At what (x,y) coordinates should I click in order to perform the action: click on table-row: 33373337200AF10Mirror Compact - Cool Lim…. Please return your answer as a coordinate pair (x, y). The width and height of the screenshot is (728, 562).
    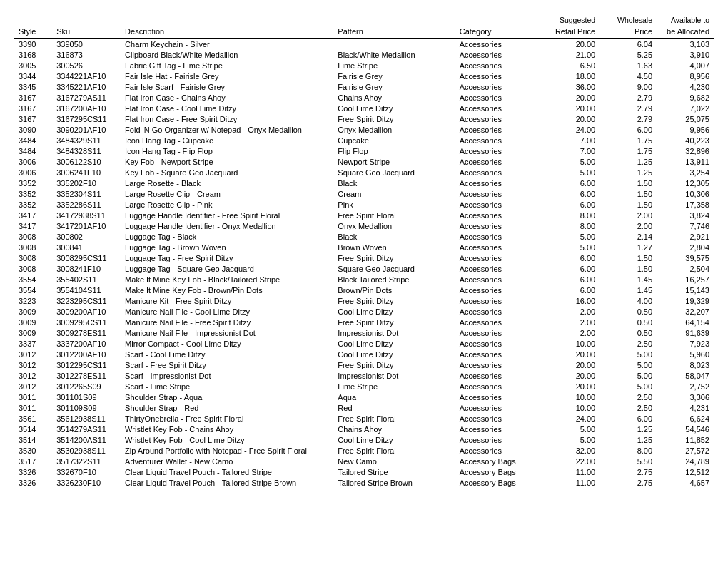
    Looking at the image, I should click on (364, 344).